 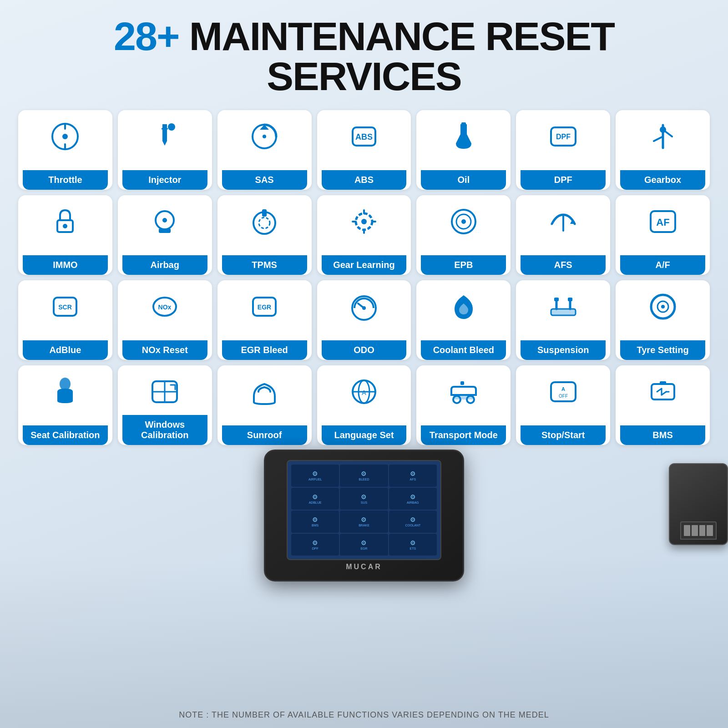 I want to click on screen-cell-label: BMS, so click(x=315, y=525).